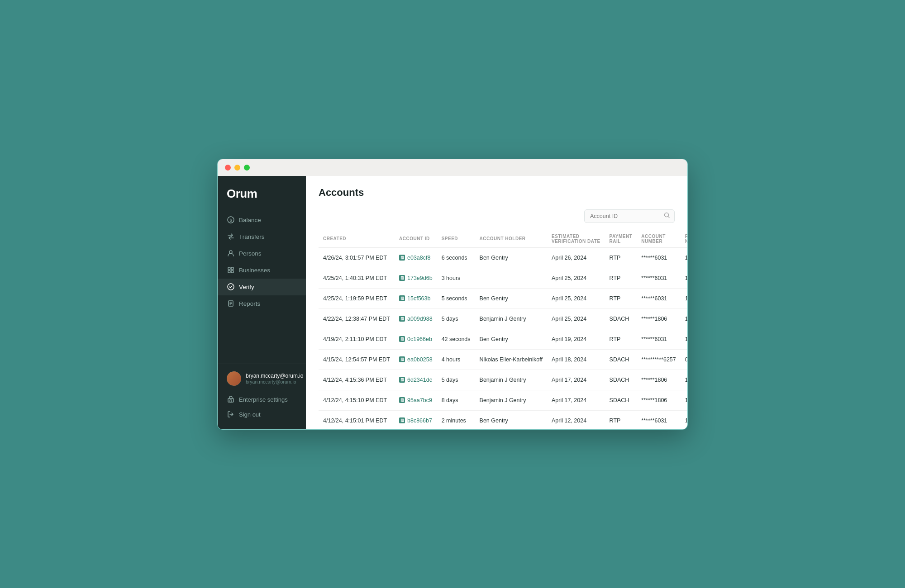  Describe the element at coordinates (262, 287) in the screenshot. I see `sidebar-item-verify: Verify` at that location.